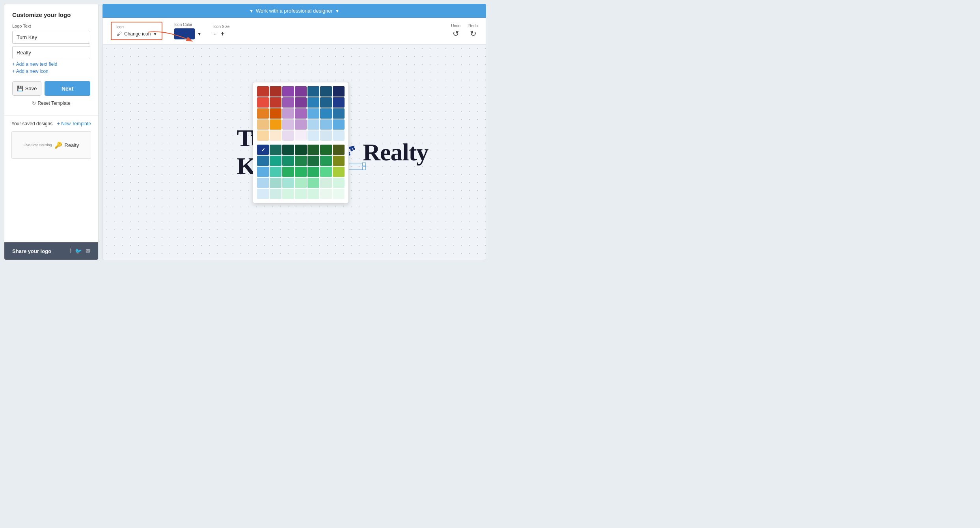 Image resolution: width=980 pixels, height=528 pixels. Describe the element at coordinates (51, 71) in the screenshot. I see `add-icon-link: + Add a new icon` at that location.